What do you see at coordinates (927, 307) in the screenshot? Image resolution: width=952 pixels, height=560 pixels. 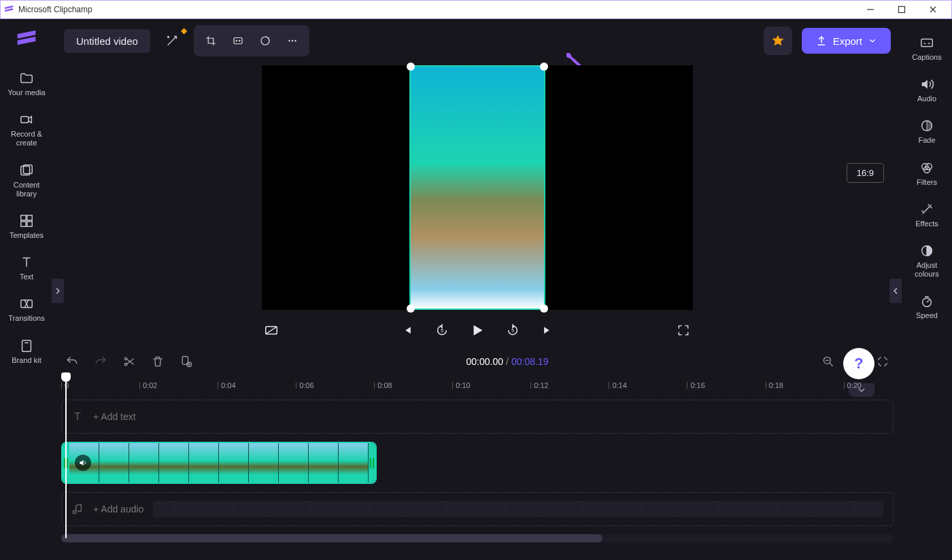 I see `sidebar-item-speed: Speed` at bounding box center [927, 307].